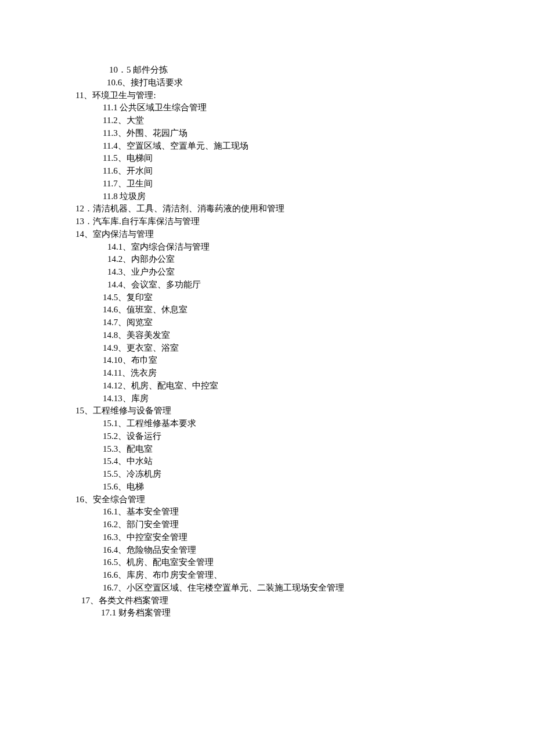 The width and height of the screenshot is (534, 756). What do you see at coordinates (287, 260) in the screenshot?
I see `toc-line: 14.2、内部办公室` at bounding box center [287, 260].